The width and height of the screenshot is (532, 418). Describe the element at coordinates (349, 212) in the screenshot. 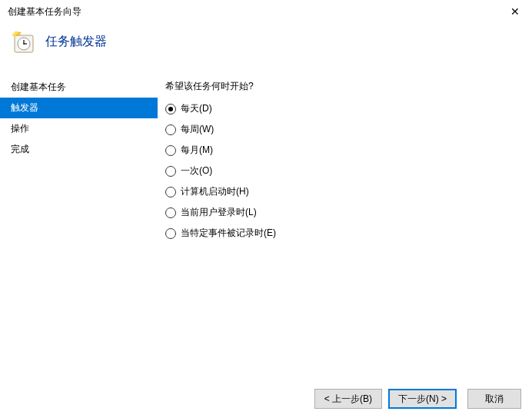

I see `trigger-option-5: 当前用户登录时(L)` at that location.